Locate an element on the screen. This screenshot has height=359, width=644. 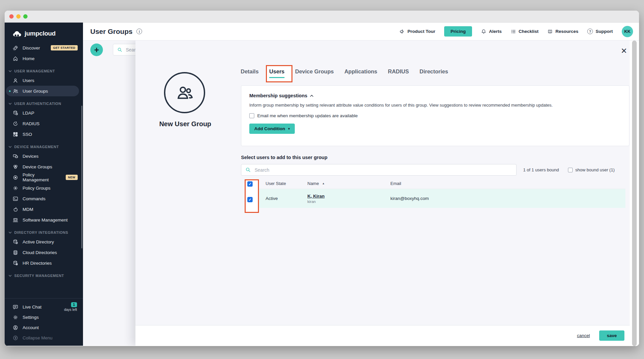
pricing-button: Pricing is located at coordinates (458, 31).